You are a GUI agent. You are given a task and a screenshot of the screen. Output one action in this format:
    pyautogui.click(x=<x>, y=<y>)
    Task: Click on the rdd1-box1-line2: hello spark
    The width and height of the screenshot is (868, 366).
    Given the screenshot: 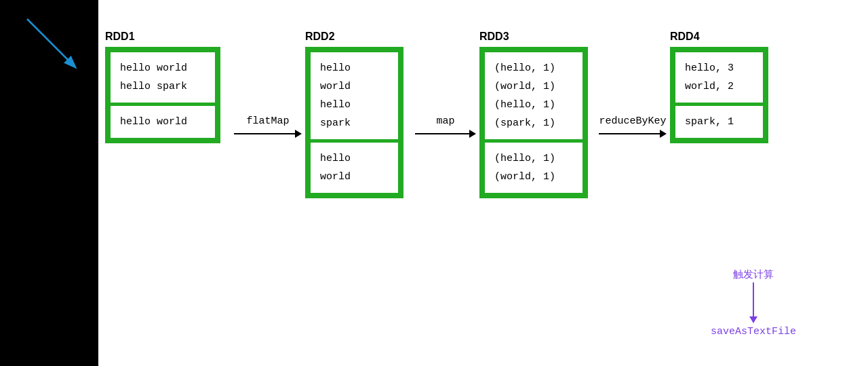 What is the action you would take?
    pyautogui.click(x=163, y=87)
    